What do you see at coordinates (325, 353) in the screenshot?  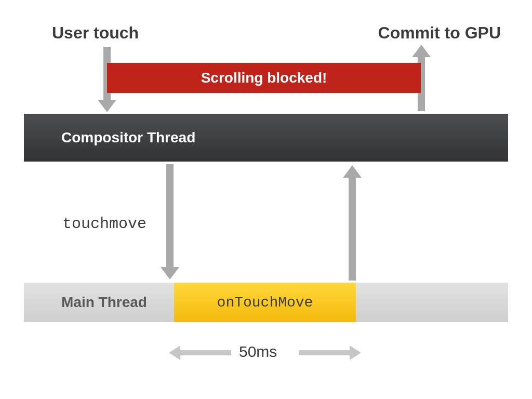 I see `duration-arrow-right-icon` at bounding box center [325, 353].